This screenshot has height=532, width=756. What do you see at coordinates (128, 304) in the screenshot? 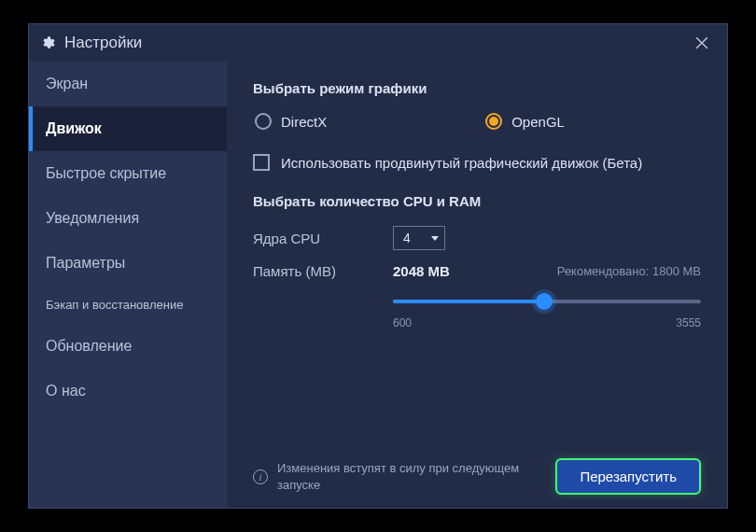
I see `sidebar-item-backup: Бэкап и восстановление` at bounding box center [128, 304].